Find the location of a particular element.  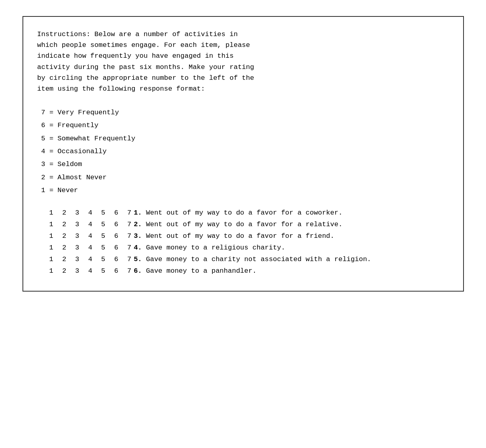

question-row: 1 2 3 4 5 6 75. Gave money to a charity … is located at coordinates (243, 259).